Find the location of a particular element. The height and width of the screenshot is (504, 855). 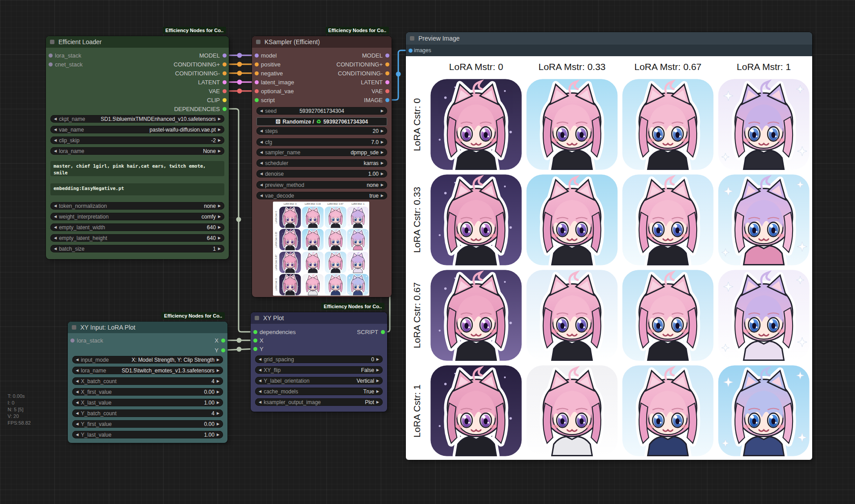

widget-cache_models: ◀cache_modelsTrue▶ is located at coordinates (319, 392).